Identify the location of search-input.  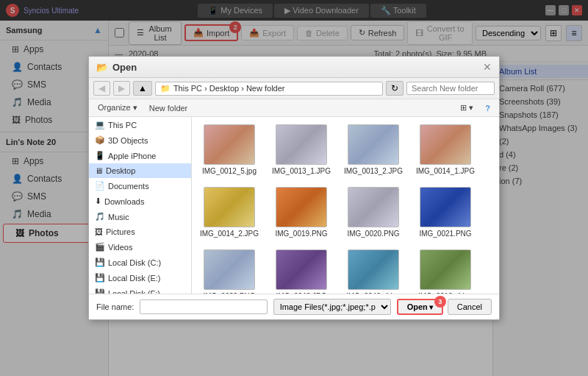
(451, 88).